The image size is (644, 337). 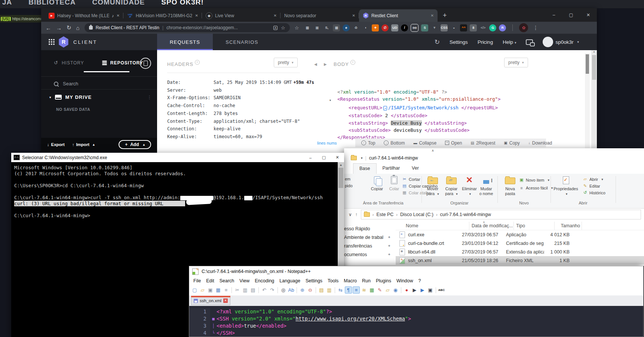 What do you see at coordinates (213, 319) in the screenshot?
I see `fold-marker-icon: ■` at bounding box center [213, 319].